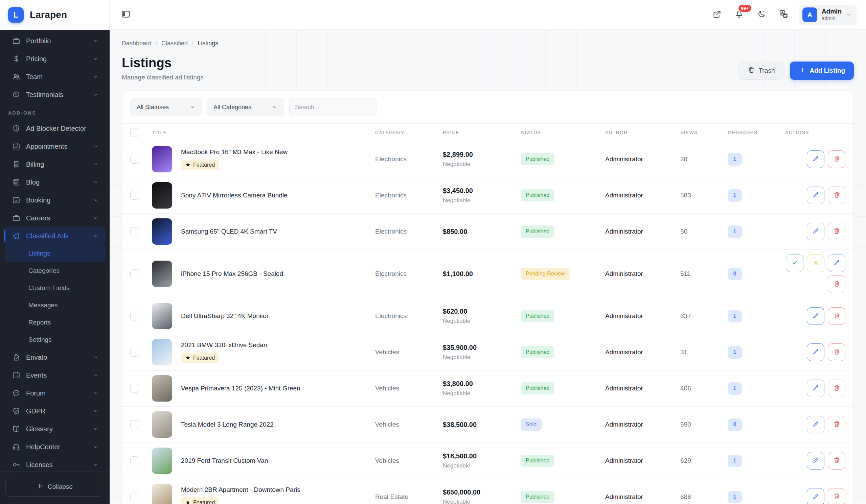  I want to click on sidebar-item-envato: Envato, so click(55, 357).